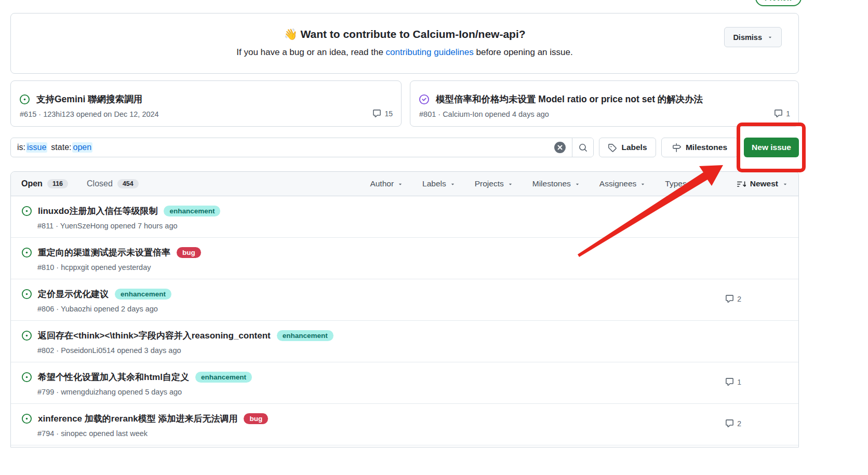 The image size is (868, 475). I want to click on contributing-guidelines-link: contributing guidelines, so click(430, 52).